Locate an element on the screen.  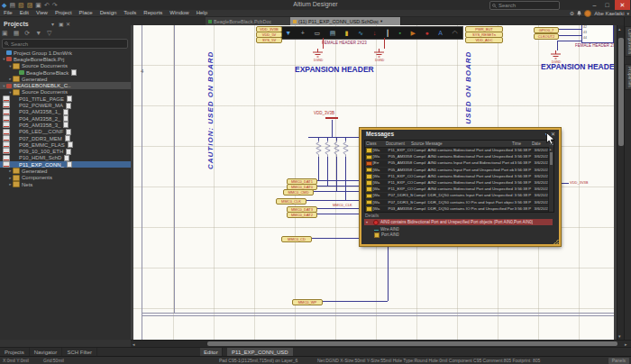
board-icon: ▪ is located at coordinates (400, 32).